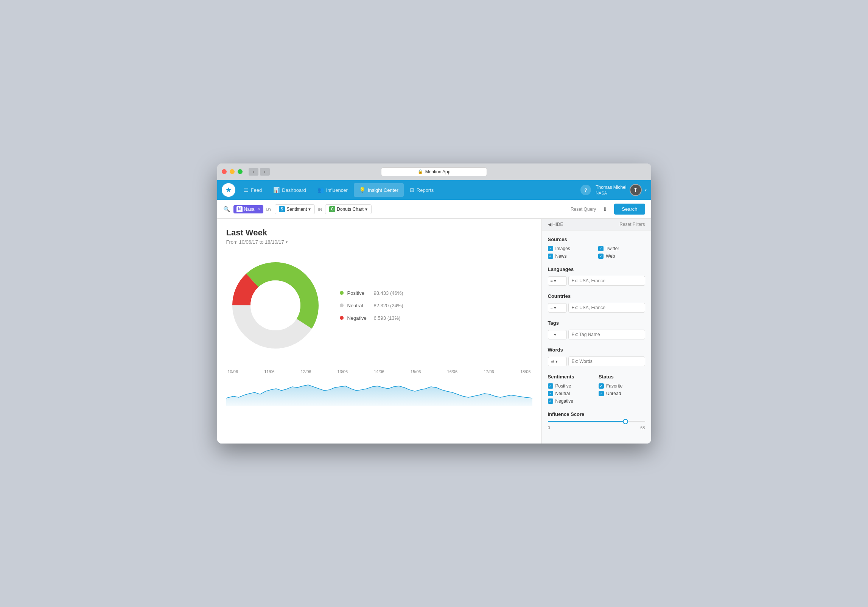 This screenshot has width=868, height=607. What do you see at coordinates (333, 190) in the screenshot?
I see `nav-item-influencer: 👥 Influencer` at bounding box center [333, 190].